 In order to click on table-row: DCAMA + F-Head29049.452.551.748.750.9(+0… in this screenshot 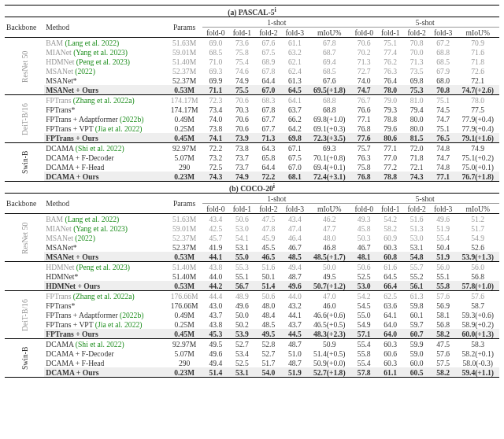, I will do `click(252, 363)`.